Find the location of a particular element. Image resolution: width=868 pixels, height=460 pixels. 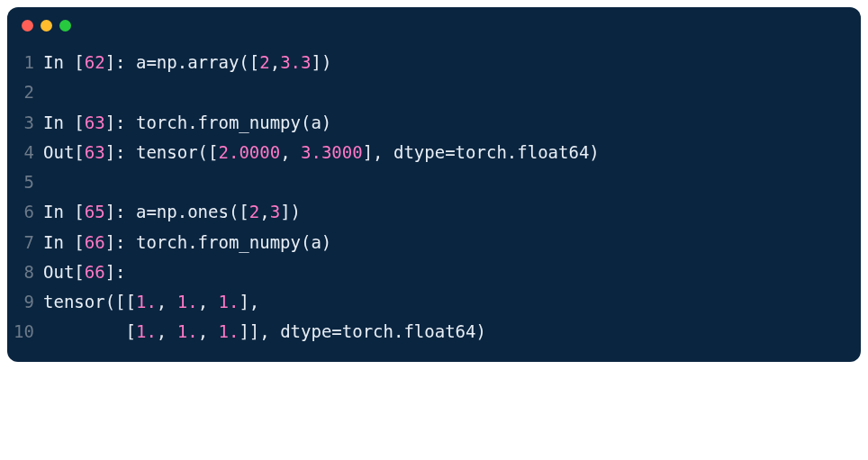

code-token: tensor([[ is located at coordinates (90, 302).